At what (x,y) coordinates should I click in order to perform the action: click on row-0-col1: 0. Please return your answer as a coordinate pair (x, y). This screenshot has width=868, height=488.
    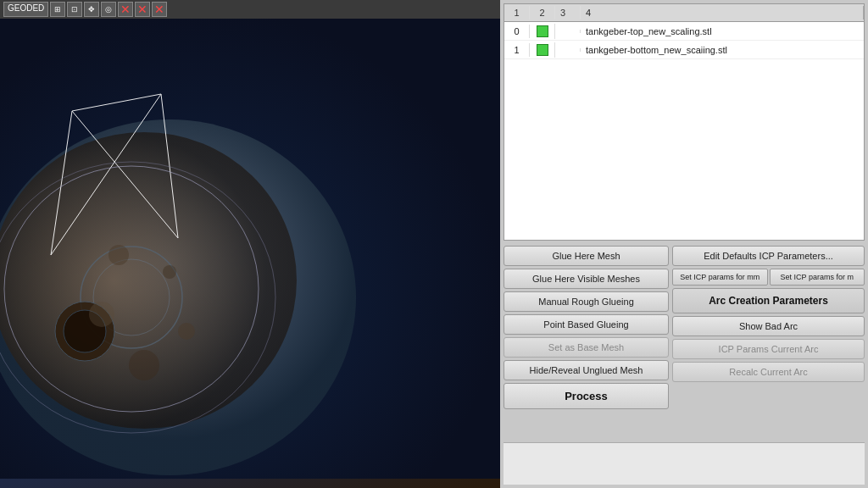
    Looking at the image, I should click on (517, 31).